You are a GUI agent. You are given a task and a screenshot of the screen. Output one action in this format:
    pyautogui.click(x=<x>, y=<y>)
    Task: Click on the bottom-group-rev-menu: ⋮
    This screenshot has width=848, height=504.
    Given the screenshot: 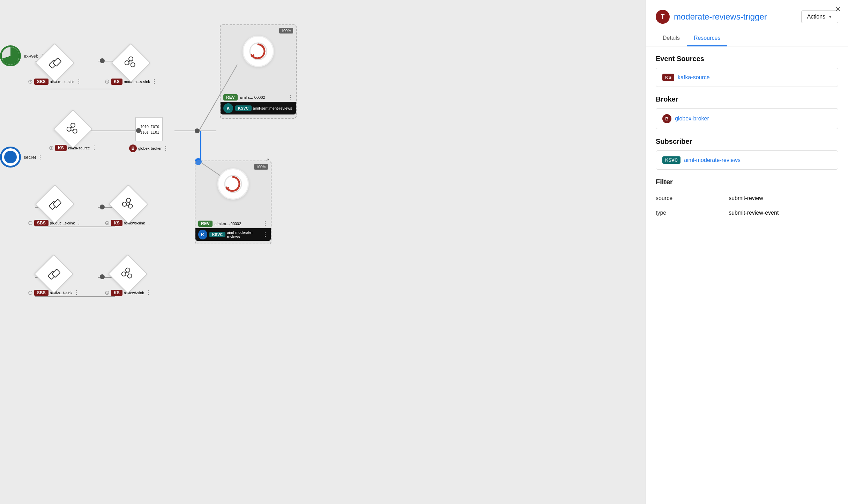 What is the action you would take?
    pyautogui.click(x=265, y=223)
    